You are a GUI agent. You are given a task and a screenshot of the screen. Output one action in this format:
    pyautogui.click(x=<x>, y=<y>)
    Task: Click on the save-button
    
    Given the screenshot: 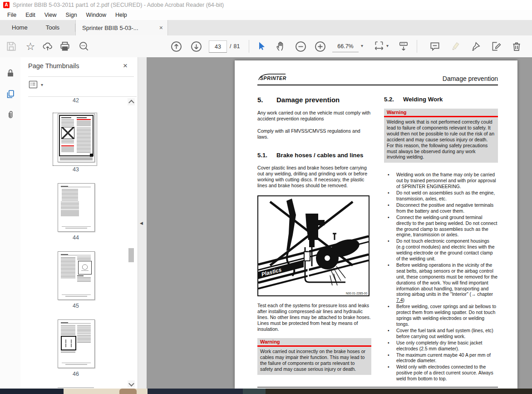 What is the action you would take?
    pyautogui.click(x=11, y=46)
    